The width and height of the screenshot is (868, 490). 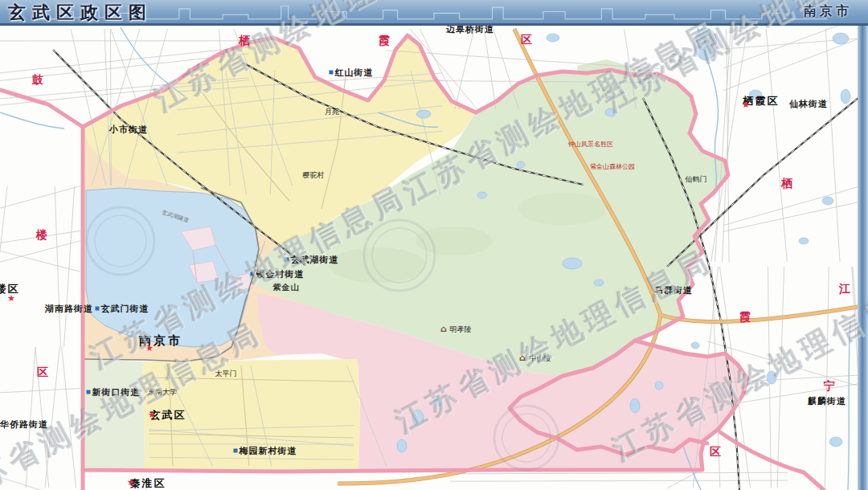 What do you see at coordinates (863, 258) in the screenshot?
I see `page-edge-strip` at bounding box center [863, 258].